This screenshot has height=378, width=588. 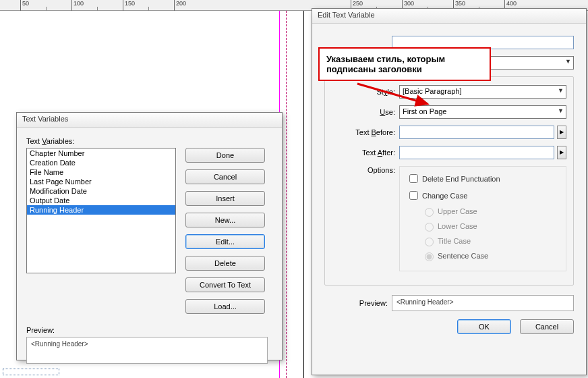 I want to click on ok-button: OK, so click(x=484, y=327).